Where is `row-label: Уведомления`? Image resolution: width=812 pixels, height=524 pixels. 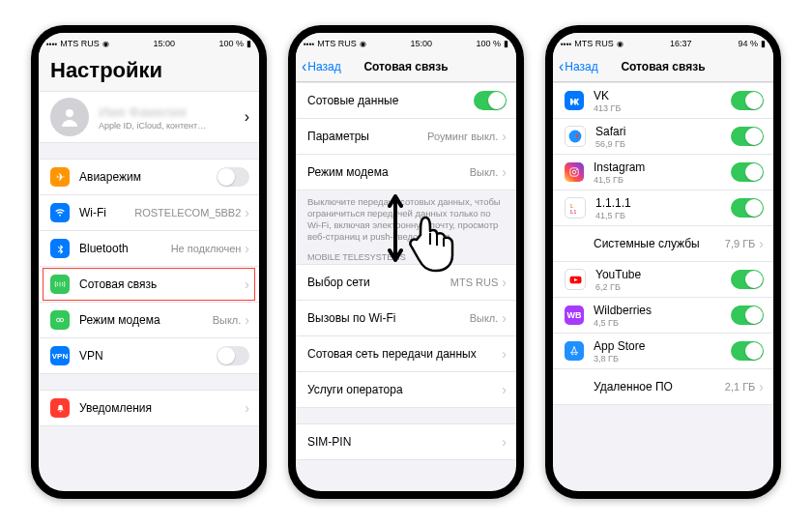
row-label: Уведомления is located at coordinates (162, 408).